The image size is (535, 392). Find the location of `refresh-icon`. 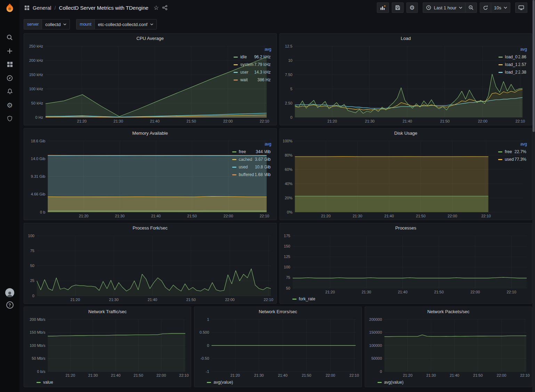

refresh-icon is located at coordinates (485, 8).